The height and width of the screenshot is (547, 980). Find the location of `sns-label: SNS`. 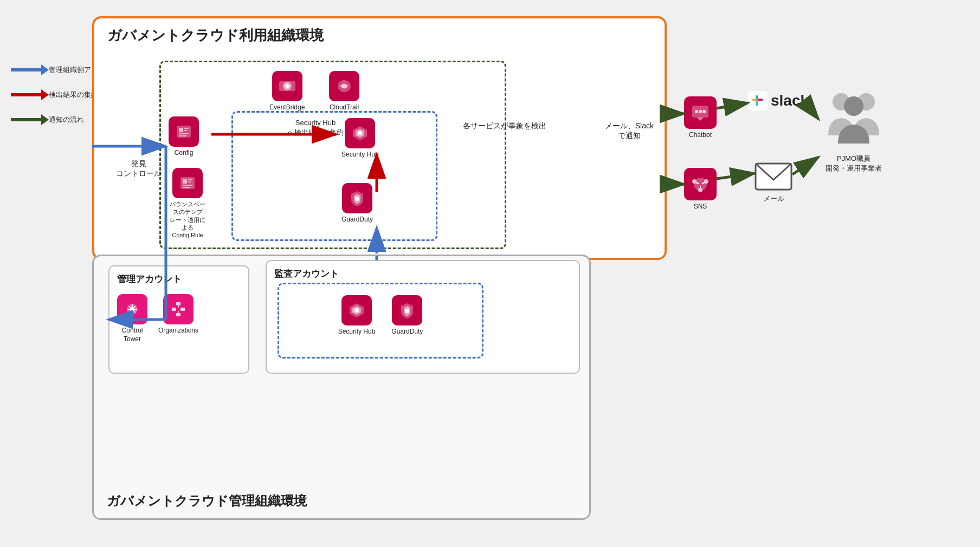

sns-label: SNS is located at coordinates (700, 207).